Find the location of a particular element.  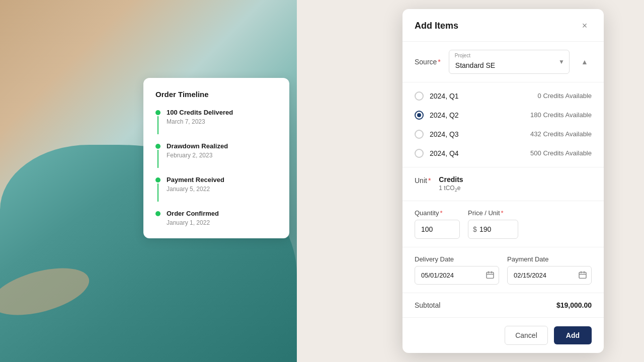

project-label: Project is located at coordinates (463, 55).